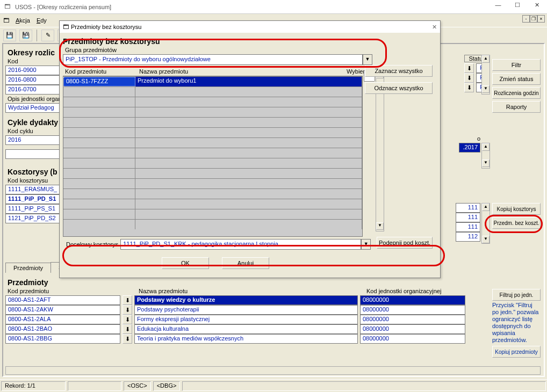  I want to click on ok-button: OK, so click(185, 263).